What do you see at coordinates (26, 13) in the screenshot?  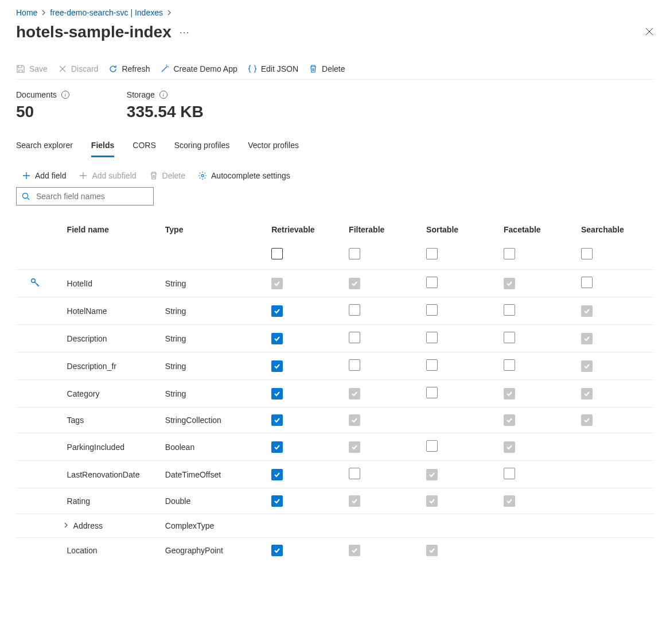 I see `breadcrumb-home: Home` at bounding box center [26, 13].